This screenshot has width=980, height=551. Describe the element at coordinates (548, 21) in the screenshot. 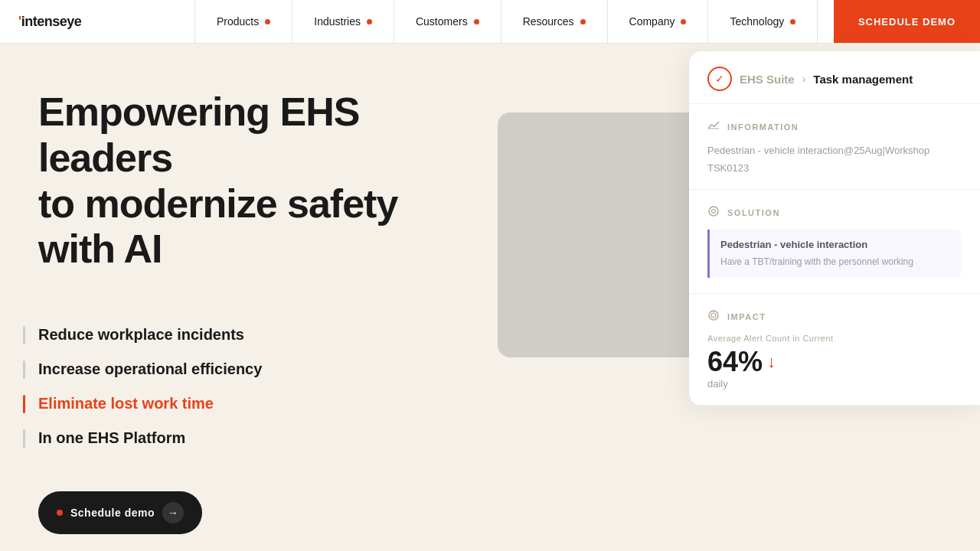

I see `nav-label-resources: Resources` at that location.